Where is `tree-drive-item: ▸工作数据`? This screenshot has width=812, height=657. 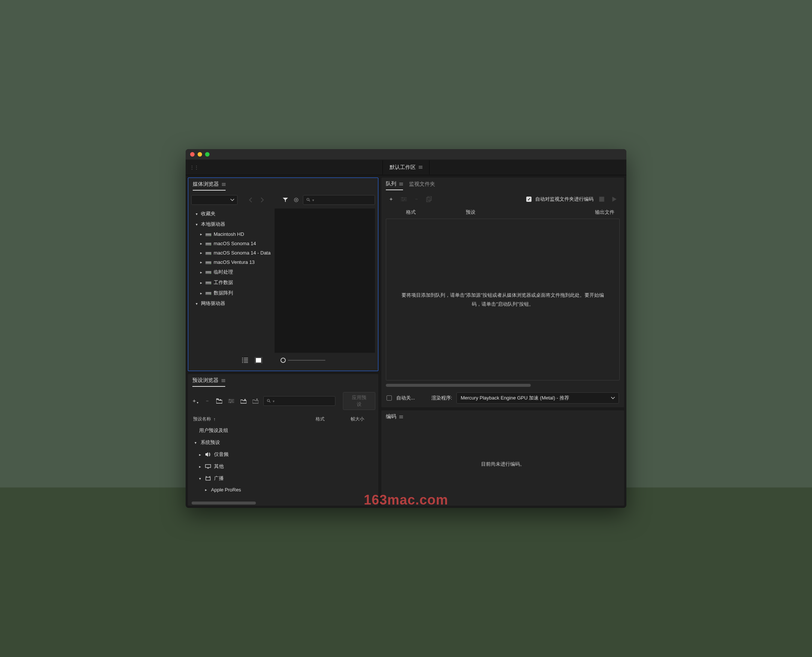 tree-drive-item: ▸工作数据 is located at coordinates (233, 282).